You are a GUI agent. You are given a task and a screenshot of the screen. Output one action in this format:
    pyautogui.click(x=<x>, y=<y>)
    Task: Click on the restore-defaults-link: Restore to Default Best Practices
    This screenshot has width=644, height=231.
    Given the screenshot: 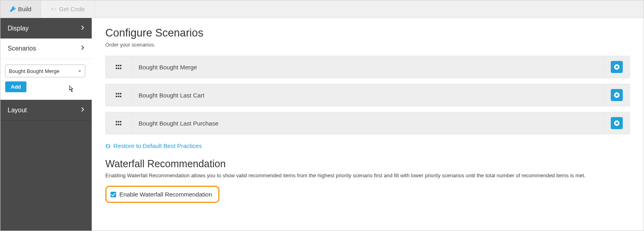 What is the action you would take?
    pyautogui.click(x=154, y=146)
    